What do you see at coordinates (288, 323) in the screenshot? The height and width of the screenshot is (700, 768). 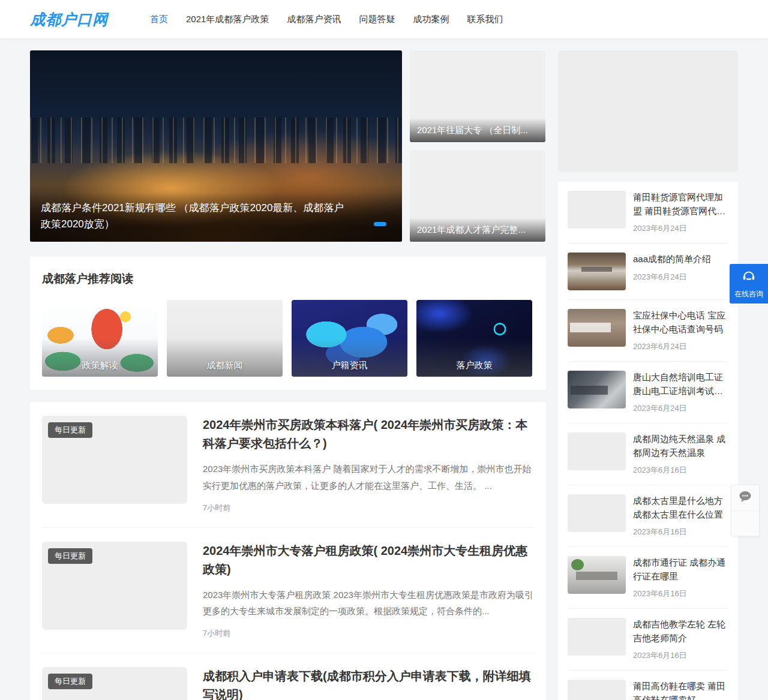 I see `recommend-section: 成都落户推荐阅读 政策解读 成都新闻 户籍资讯 落户政策` at bounding box center [288, 323].